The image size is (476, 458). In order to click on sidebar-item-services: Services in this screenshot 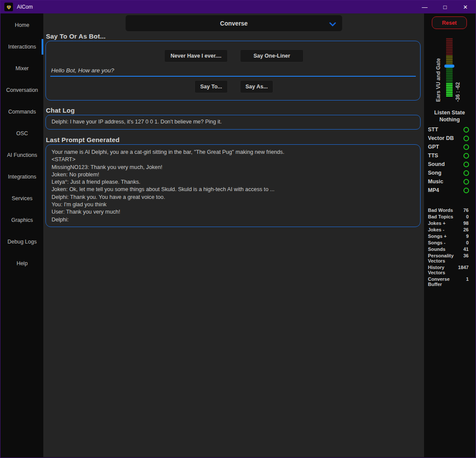, I will do `click(22, 198)`.